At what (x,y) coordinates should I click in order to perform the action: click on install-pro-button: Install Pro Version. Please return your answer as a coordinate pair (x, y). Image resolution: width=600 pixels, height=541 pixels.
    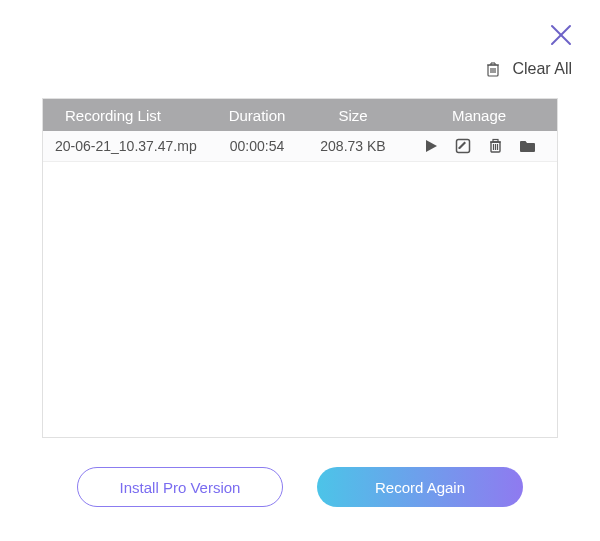
    Looking at the image, I should click on (180, 487).